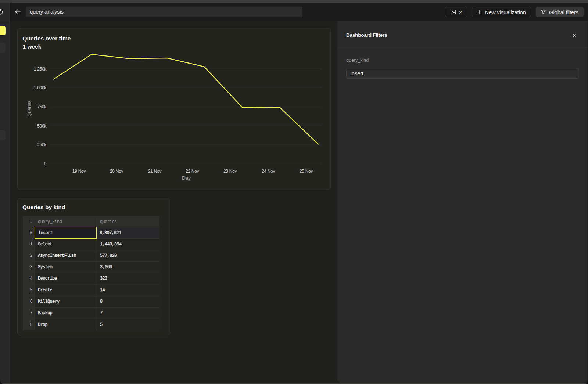  What do you see at coordinates (268, 171) in the screenshot?
I see `svg-text: 24 Nov` at bounding box center [268, 171].